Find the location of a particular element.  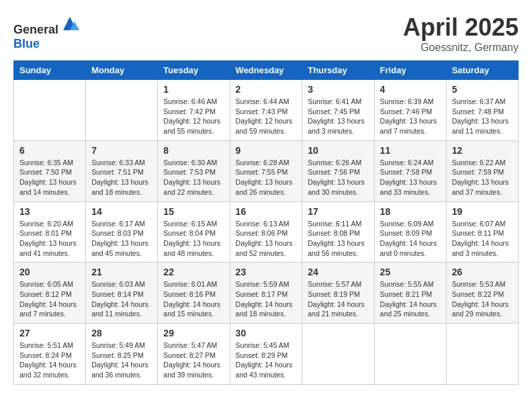

calendar-cell: 28Sunrise: 5:49 AMSunset: 8:25 PMDayligh… is located at coordinates (122, 355).